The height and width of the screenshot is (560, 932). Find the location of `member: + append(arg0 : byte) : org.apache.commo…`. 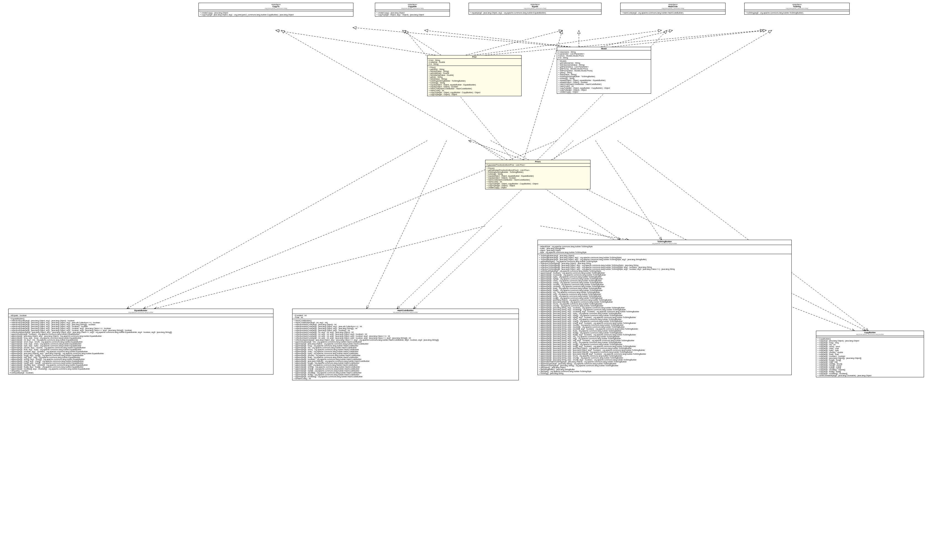

member: + append(arg0 : byte) : org.apache.commo… is located at coordinates (405, 353).